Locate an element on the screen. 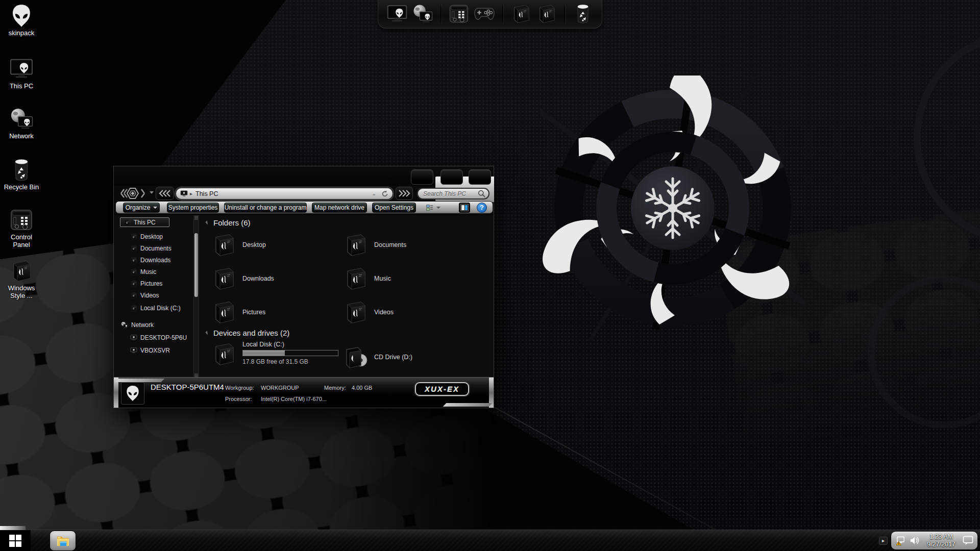  dock-tribal-box-icon is located at coordinates (521, 14).